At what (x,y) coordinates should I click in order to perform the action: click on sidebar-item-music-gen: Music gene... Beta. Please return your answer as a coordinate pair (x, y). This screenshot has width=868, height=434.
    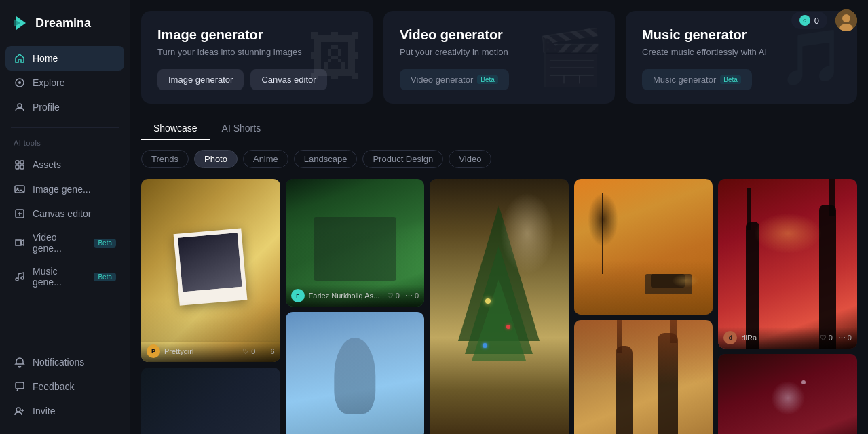
    Looking at the image, I should click on (65, 277).